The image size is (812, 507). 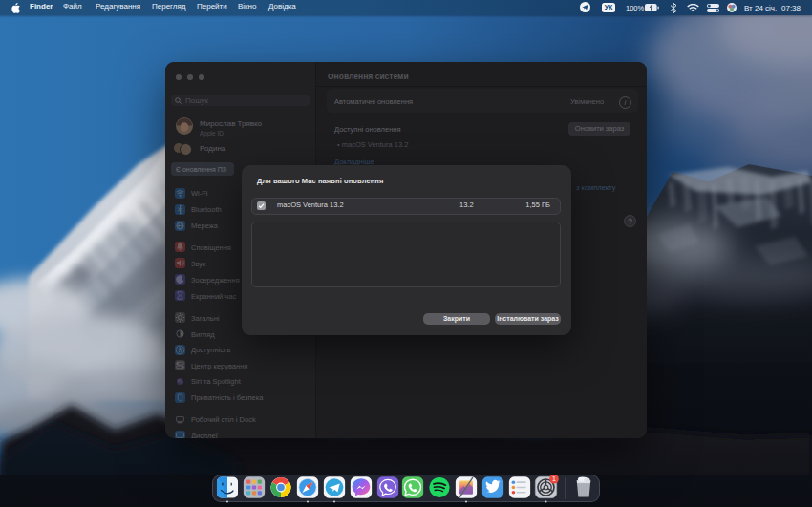 What do you see at coordinates (554, 479) in the screenshot?
I see `svg-text: 1` at bounding box center [554, 479].